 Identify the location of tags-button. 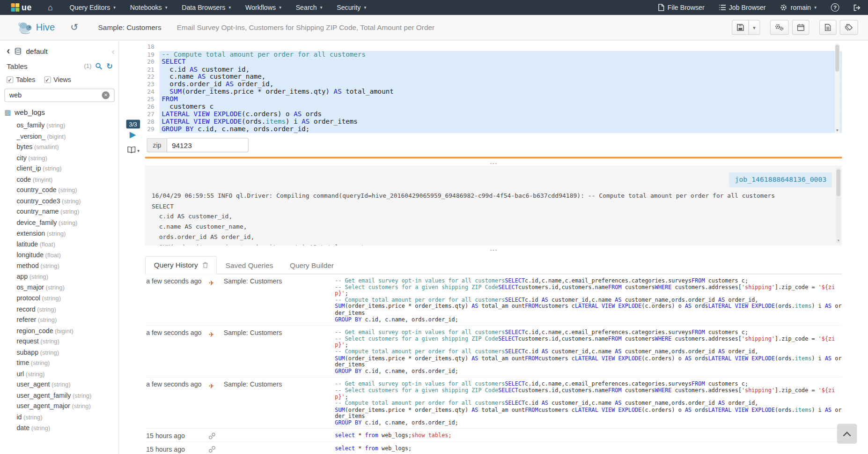
(849, 28).